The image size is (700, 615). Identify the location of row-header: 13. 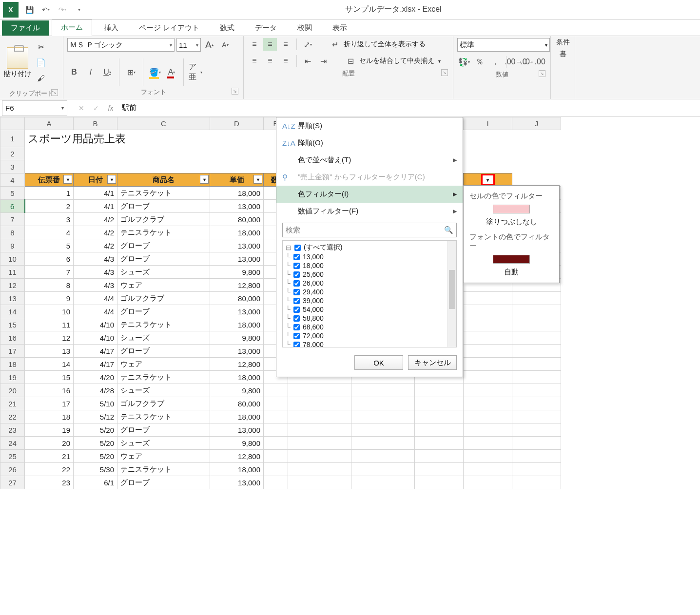
(13, 298).